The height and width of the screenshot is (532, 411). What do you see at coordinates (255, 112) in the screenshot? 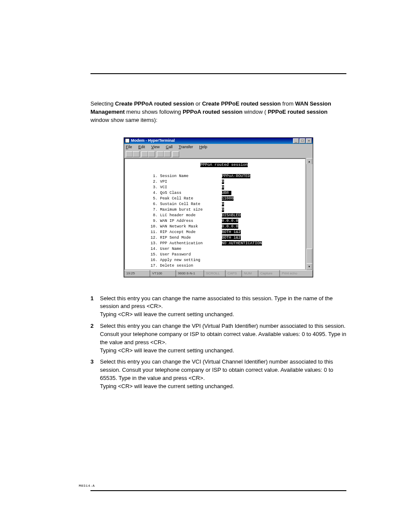
I see `t: window (` at bounding box center [255, 112].